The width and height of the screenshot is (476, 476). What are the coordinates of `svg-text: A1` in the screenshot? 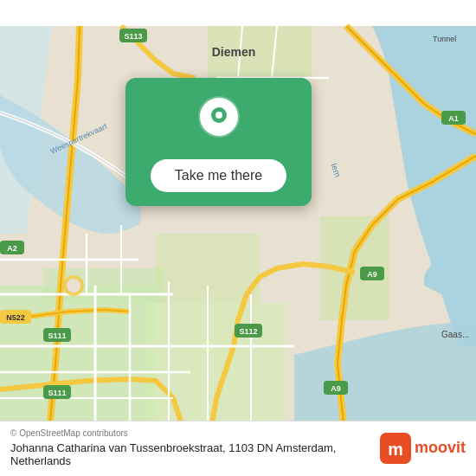 It's located at (453, 119).